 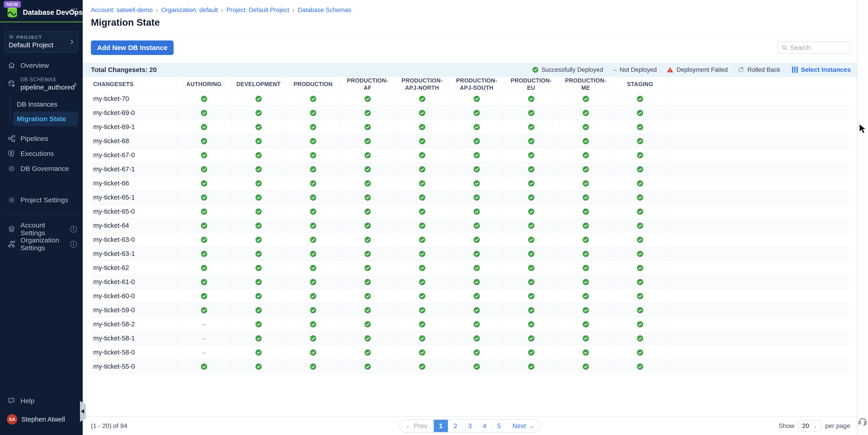 I want to click on support-headset-button, so click(x=863, y=422).